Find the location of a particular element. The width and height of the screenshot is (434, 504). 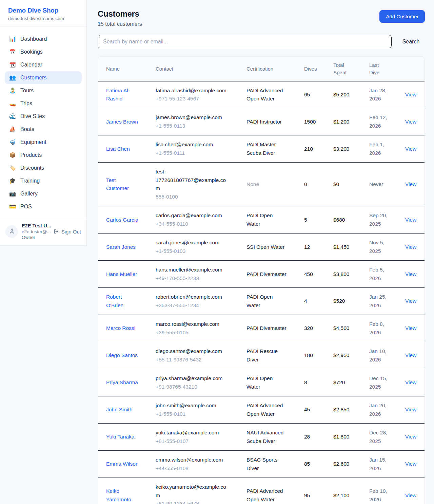

customer-last-dive: Jan 25, 2026 is located at coordinates (381, 301).